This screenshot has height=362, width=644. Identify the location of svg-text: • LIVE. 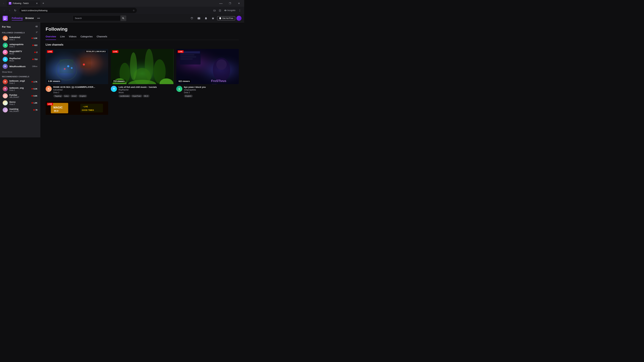
(86, 107).